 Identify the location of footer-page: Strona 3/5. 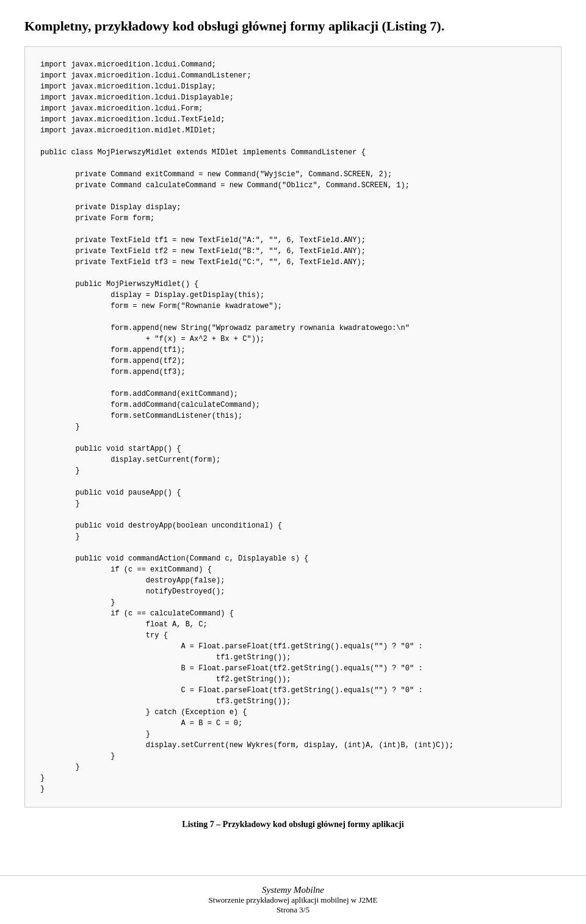
(293, 910).